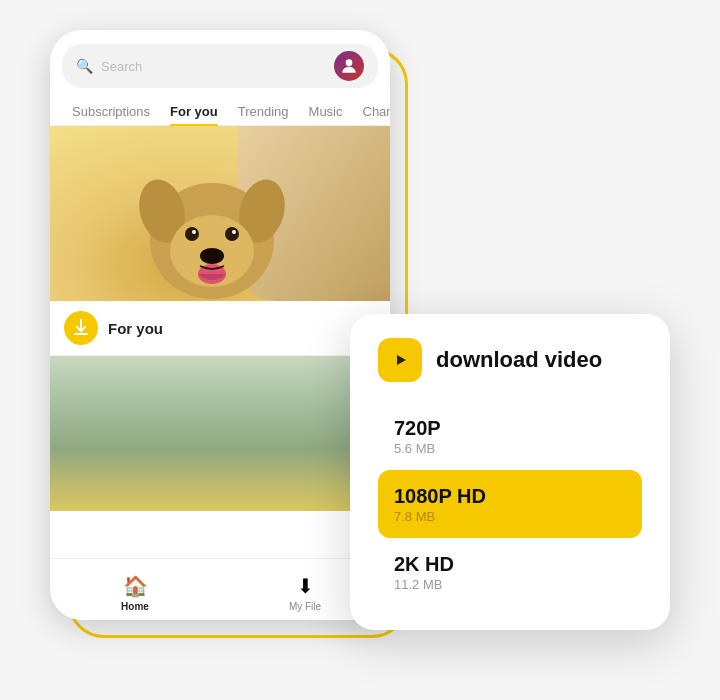 Image resolution: width=720 pixels, height=700 pixels. Describe the element at coordinates (135, 606) in the screenshot. I see `home-label: Home` at that location.